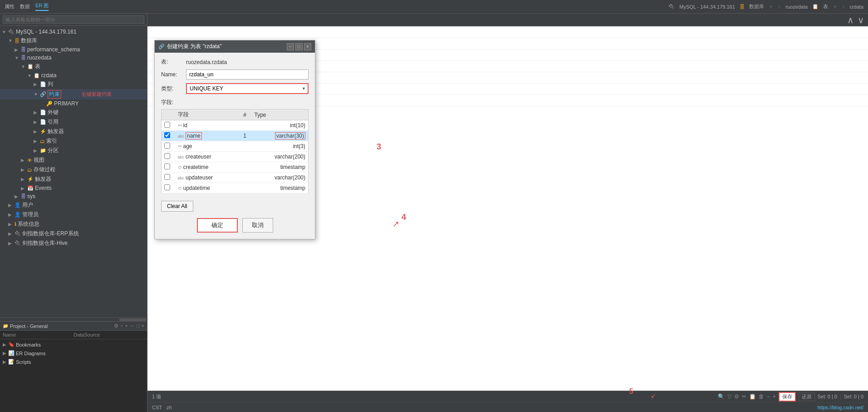  I want to click on collapse-icon: ∧, so click(850, 20).